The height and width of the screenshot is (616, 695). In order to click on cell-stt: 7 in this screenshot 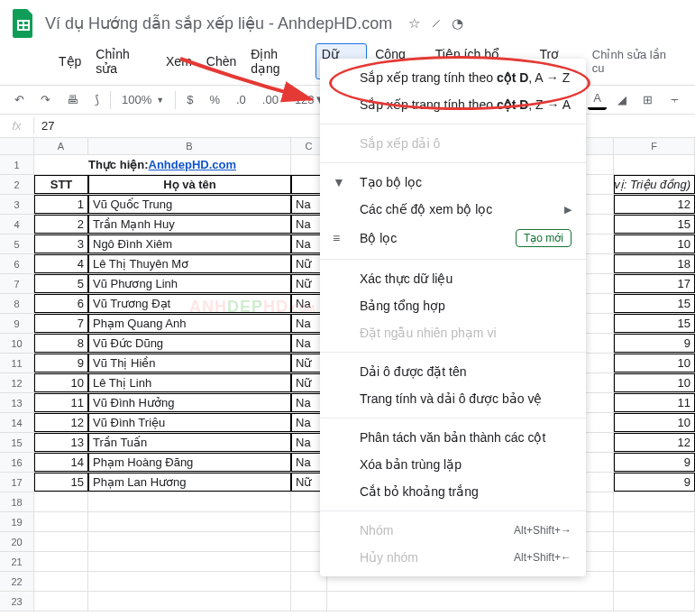, I will do `click(61, 323)`.